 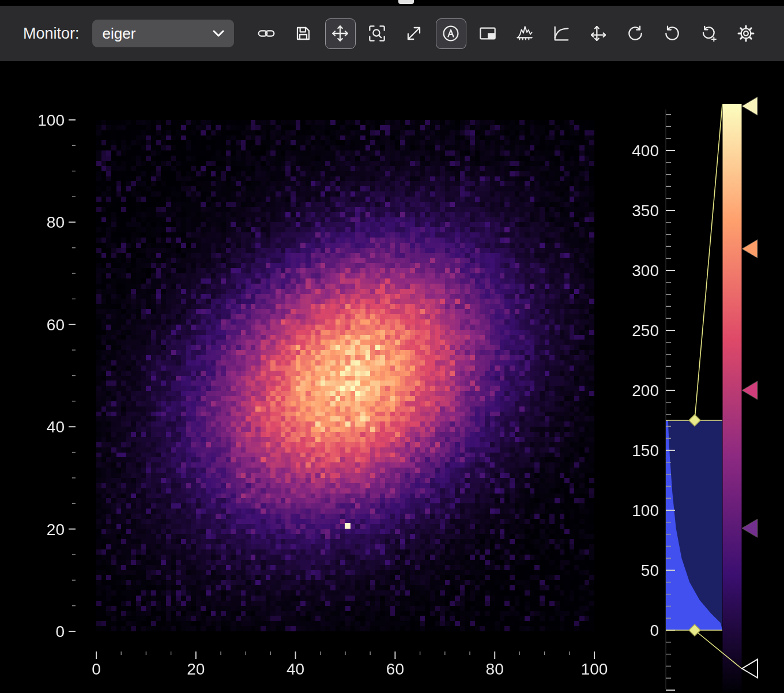 I want to click on colormap-stop-3-handle, so click(x=749, y=249).